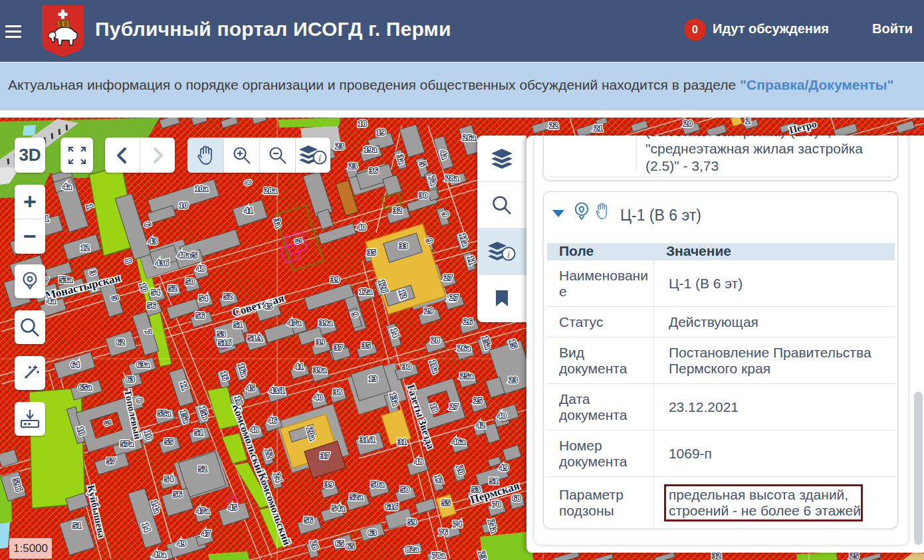 The image size is (924, 560). Describe the element at coordinates (277, 391) in the screenshot. I see `svg-text: 43/1` at that location.